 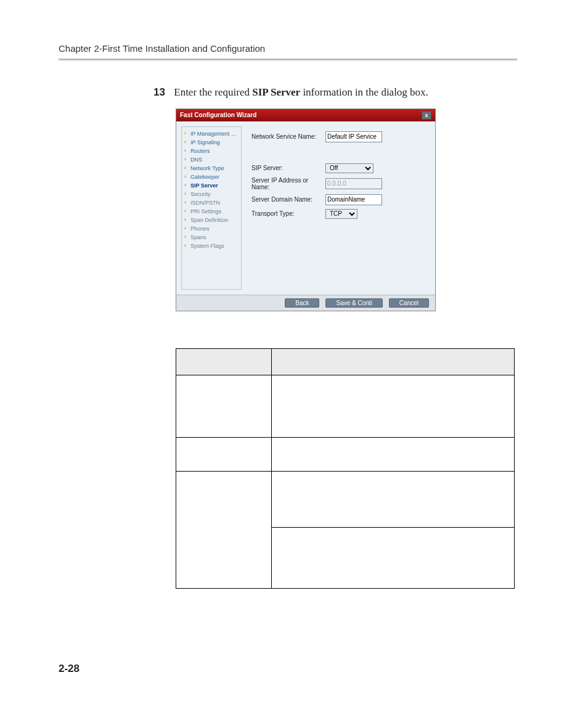 What do you see at coordinates (69, 669) in the screenshot?
I see `page-number: 2-28` at bounding box center [69, 669].